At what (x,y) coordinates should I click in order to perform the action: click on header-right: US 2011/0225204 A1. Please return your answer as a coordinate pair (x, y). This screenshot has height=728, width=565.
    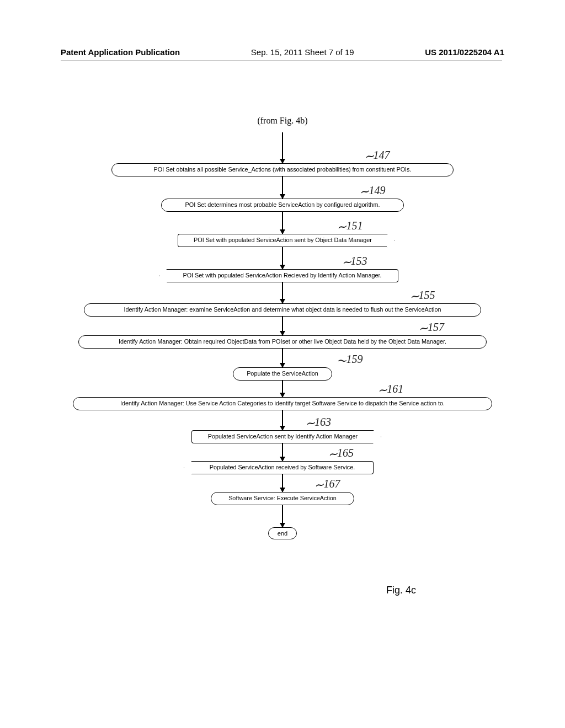
    Looking at the image, I should click on (465, 52).